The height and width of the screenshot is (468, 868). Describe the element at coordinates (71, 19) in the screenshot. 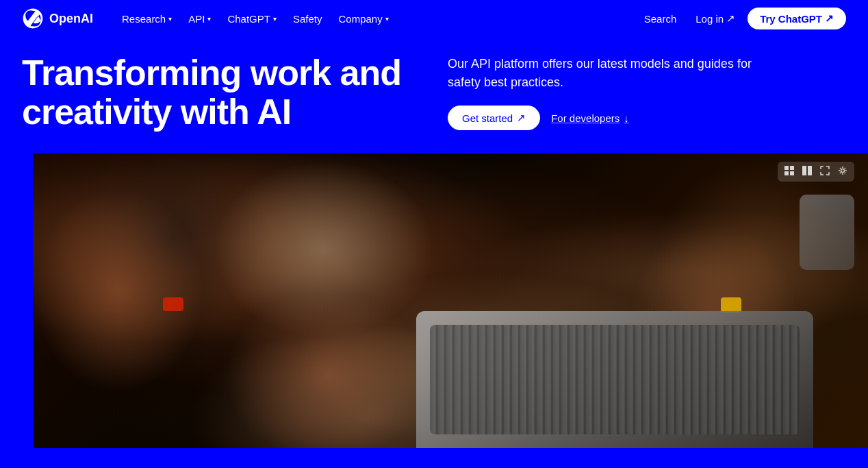

I see `brand-name: OpenAI` at that location.